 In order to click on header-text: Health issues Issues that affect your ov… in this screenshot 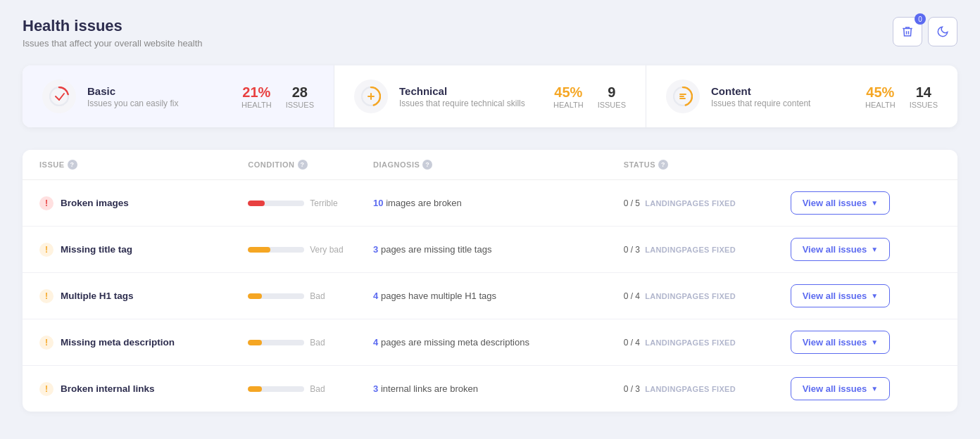, I will do `click(113, 32)`.